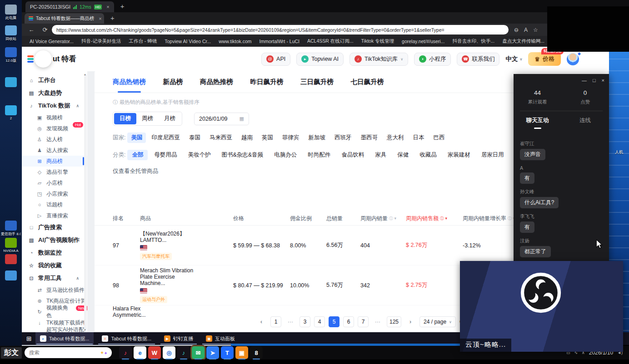  What do you see at coordinates (344, 219) in the screenshot?
I see `table-header-cell: 总销量` at bounding box center [344, 219].